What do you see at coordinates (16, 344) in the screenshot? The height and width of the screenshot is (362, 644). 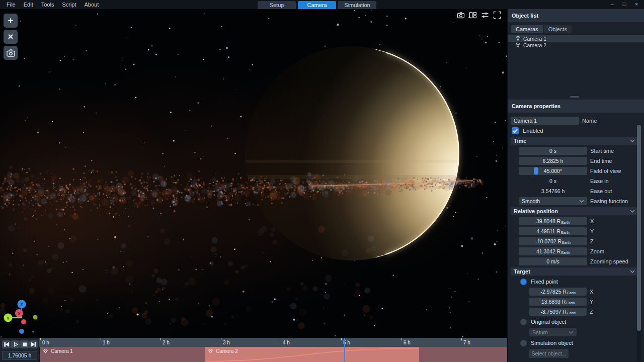 I see `play-icon` at bounding box center [16, 344].